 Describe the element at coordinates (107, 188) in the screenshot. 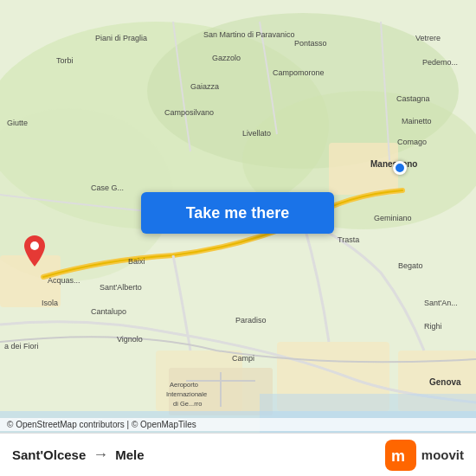

I see `svg-text: Case G...` at that location.